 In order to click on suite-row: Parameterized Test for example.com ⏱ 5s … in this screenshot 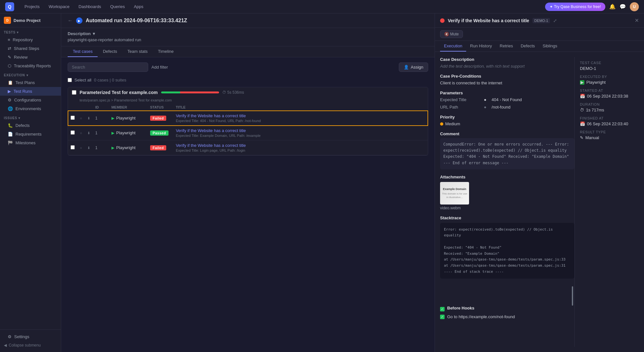, I will do `click(248, 121)`.